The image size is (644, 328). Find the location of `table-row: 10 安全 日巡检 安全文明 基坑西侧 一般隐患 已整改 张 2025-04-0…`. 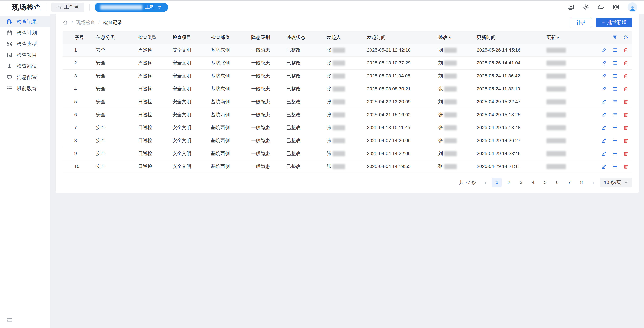

table-row: 10 安全 日巡检 安全文明 基坑西侧 一般隐患 已整改 张 2025-04-0… is located at coordinates (347, 167).